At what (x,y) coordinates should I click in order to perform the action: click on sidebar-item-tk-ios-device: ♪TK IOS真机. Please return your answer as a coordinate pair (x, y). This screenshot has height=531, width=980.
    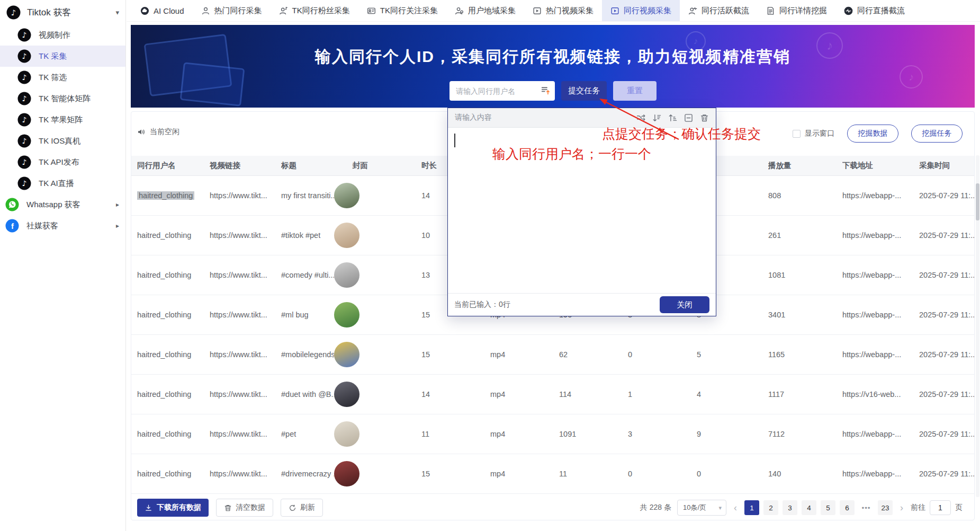
    Looking at the image, I should click on (62, 141).